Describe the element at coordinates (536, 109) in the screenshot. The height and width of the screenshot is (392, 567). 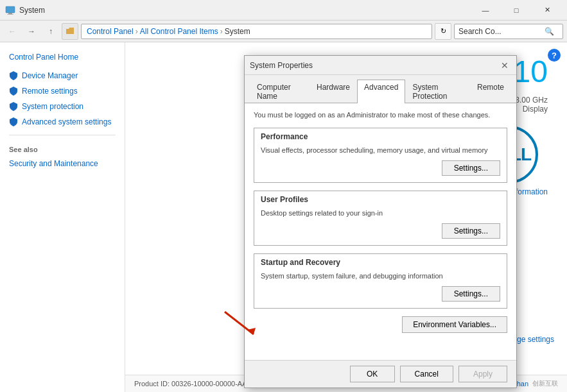
I see `display-value: Display` at that location.